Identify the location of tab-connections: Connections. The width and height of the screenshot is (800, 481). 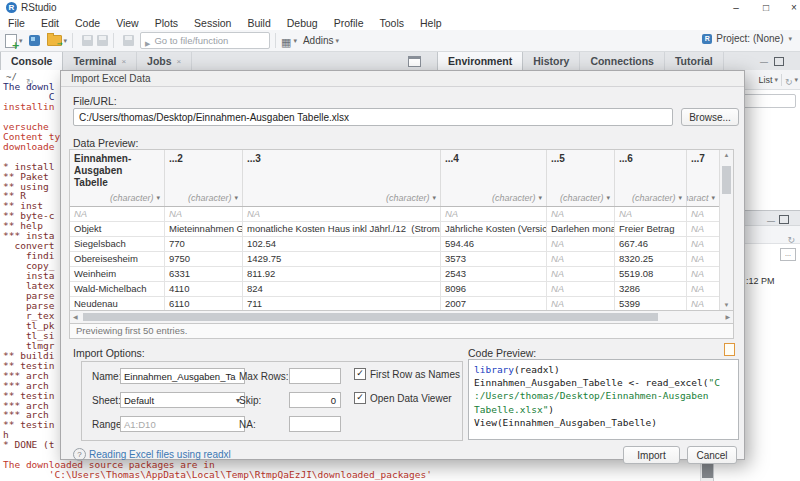
(622, 61).